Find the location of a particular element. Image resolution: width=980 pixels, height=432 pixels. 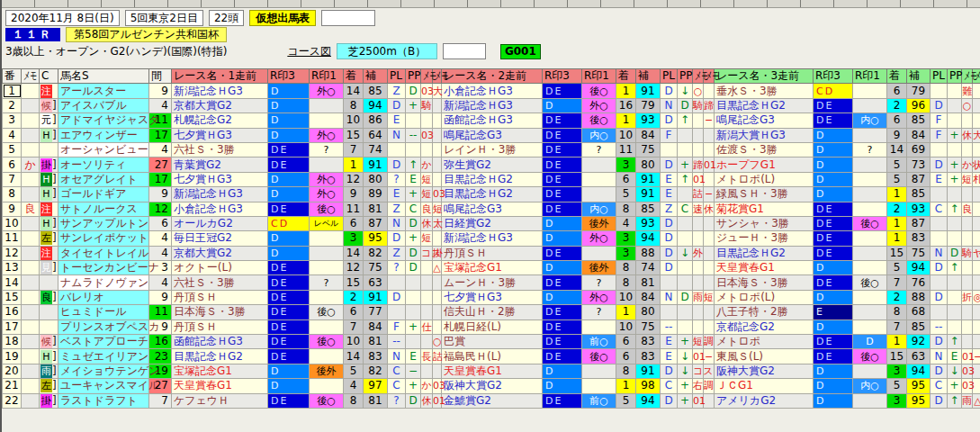

cell-horse-name: オーソリティ is located at coordinates (104, 165).